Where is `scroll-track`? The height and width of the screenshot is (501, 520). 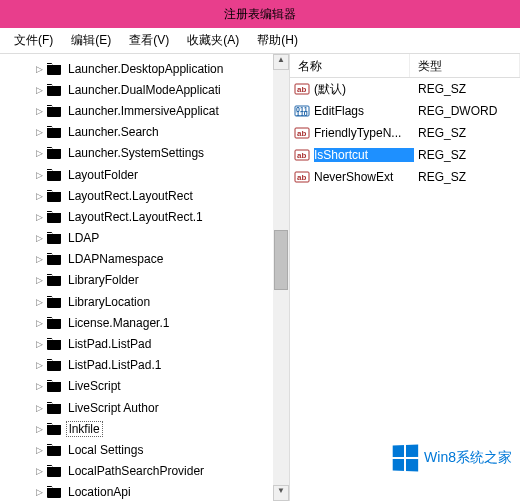
scroll-track is located at coordinates (281, 278).